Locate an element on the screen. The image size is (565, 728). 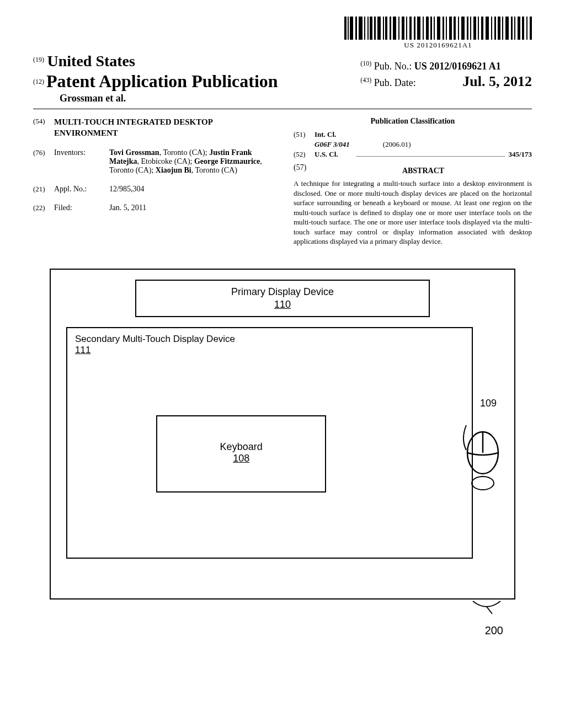
intcl-date: (2006.01) is located at coordinates (397, 144).